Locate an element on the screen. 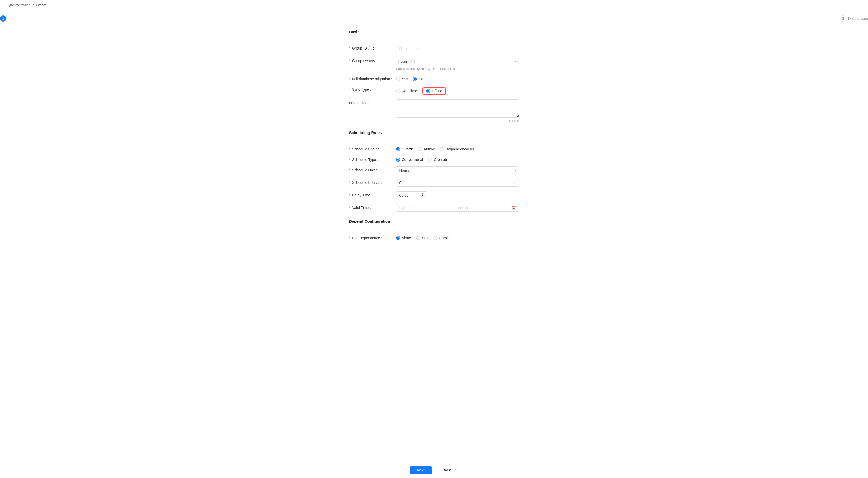 Image resolution: width=868 pixels, height=478 pixels. calendar-icon: 📅 is located at coordinates (514, 208).